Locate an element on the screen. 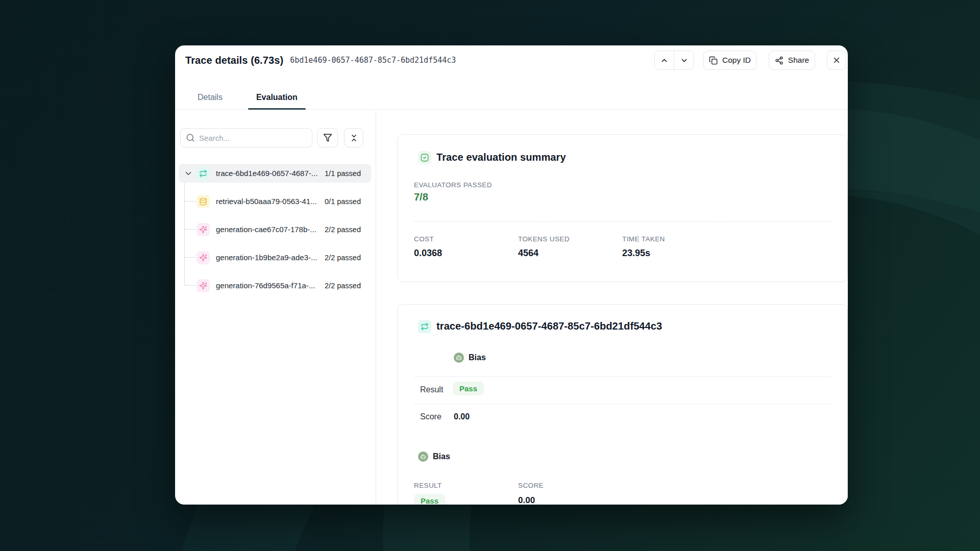 The height and width of the screenshot is (551, 980). time-taken-value: 23.95s is located at coordinates (636, 253).